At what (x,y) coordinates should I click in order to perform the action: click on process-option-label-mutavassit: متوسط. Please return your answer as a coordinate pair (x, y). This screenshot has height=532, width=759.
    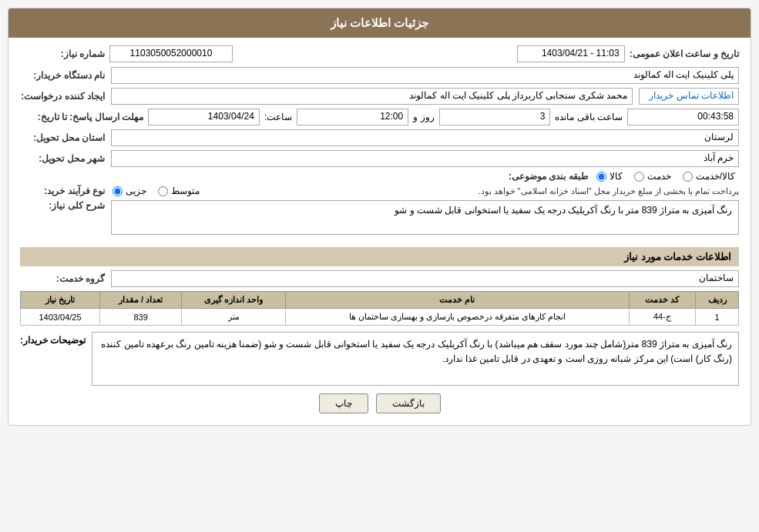
    Looking at the image, I should click on (185, 191).